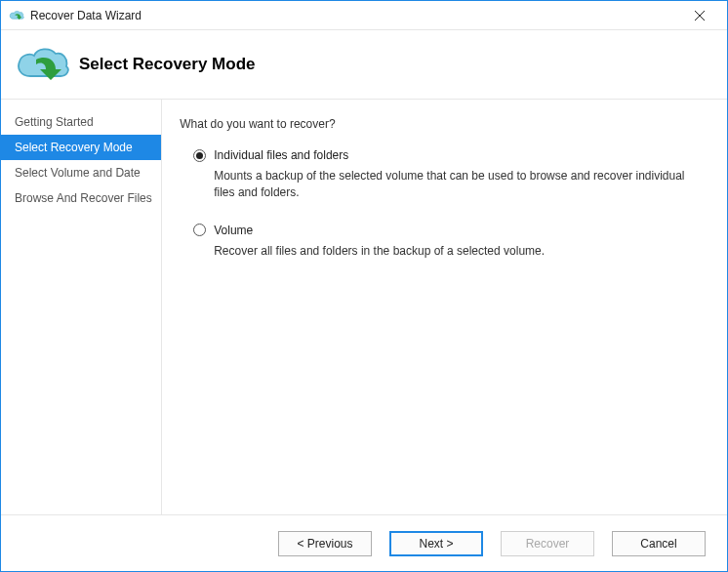 This screenshot has height=572, width=728. What do you see at coordinates (81, 173) in the screenshot?
I see `sidebar-item-select-volume-and-date: Select Volume and Date` at bounding box center [81, 173].